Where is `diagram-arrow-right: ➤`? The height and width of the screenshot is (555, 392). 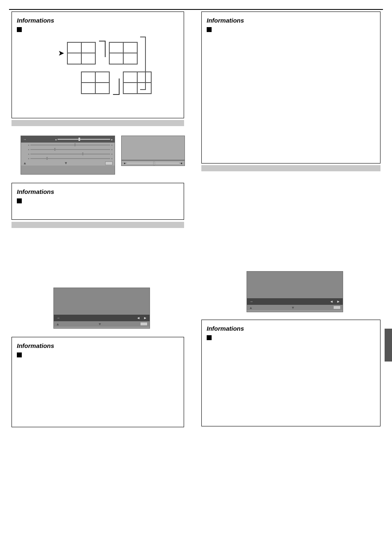 diagram-arrow-right: ➤ is located at coordinates (61, 53).